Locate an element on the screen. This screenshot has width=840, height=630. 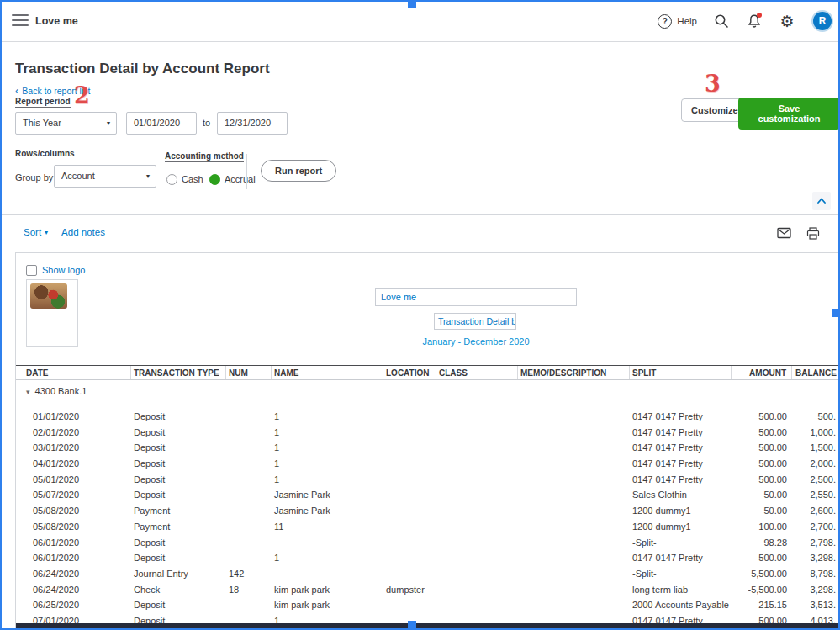
table-cell: kim park park is located at coordinates (328, 590).